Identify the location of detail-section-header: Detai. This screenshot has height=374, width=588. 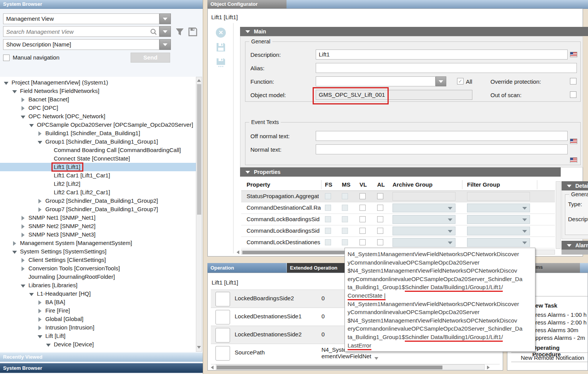
(575, 186).